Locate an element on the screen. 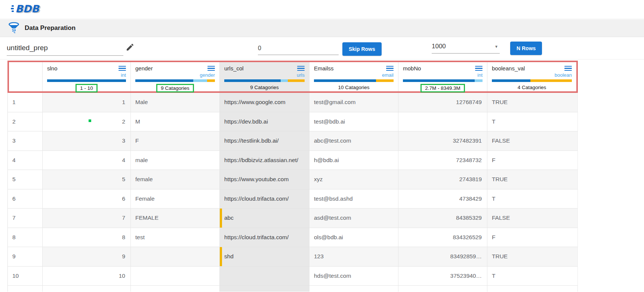  cell-Emailss: test@gmail.com is located at coordinates (354, 103).